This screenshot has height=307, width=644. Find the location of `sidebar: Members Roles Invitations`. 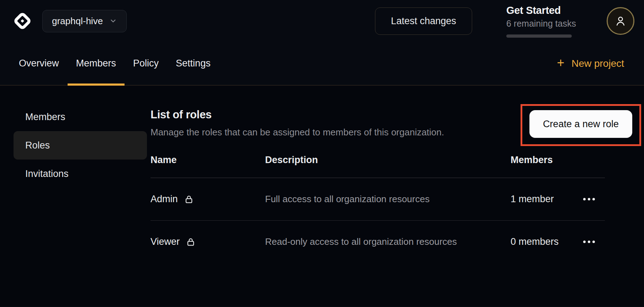

sidebar: Members Roles Invitations is located at coordinates (80, 196).